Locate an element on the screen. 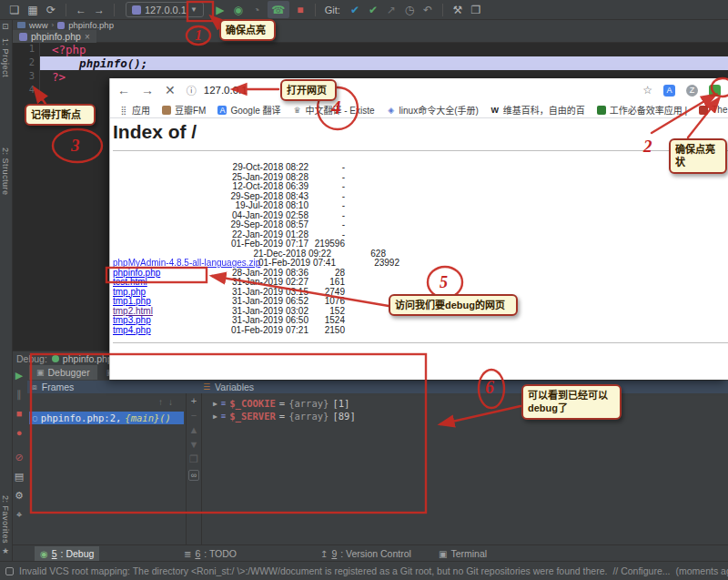 Image resolution: width=728 pixels, height=580 pixels. rollback-icon: ↶ is located at coordinates (428, 10).